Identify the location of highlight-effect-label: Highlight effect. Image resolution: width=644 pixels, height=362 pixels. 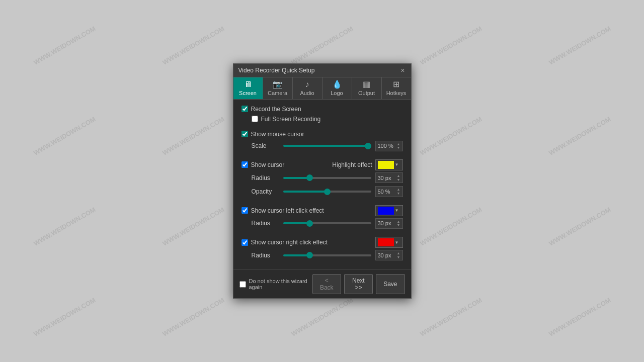
(352, 165).